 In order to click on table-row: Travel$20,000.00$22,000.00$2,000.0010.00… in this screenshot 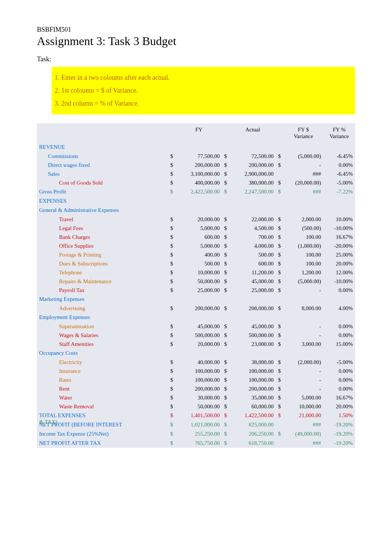, I will do `click(196, 219)`.